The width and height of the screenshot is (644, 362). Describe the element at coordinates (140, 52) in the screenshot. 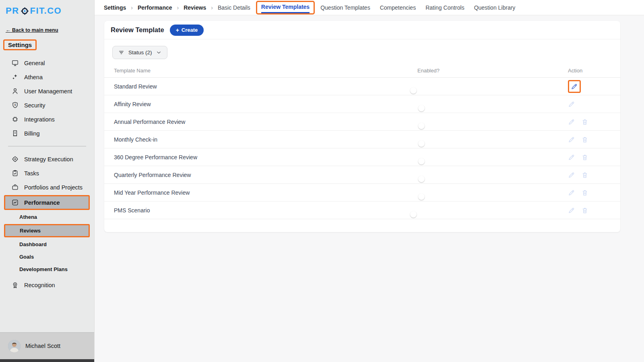

I see `status-filter-label: Status (2)` at that location.